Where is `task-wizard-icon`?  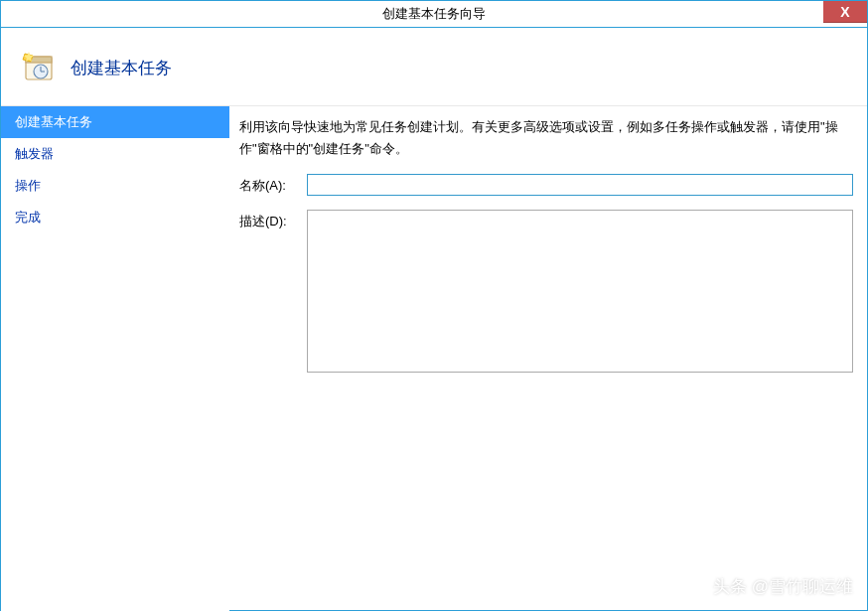
task-wizard-icon is located at coordinates (39, 68).